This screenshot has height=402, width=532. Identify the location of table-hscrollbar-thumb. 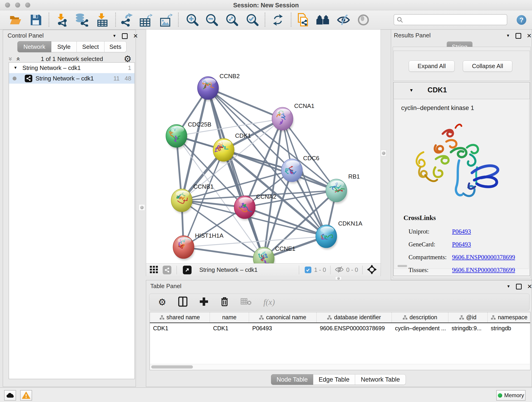
(172, 367).